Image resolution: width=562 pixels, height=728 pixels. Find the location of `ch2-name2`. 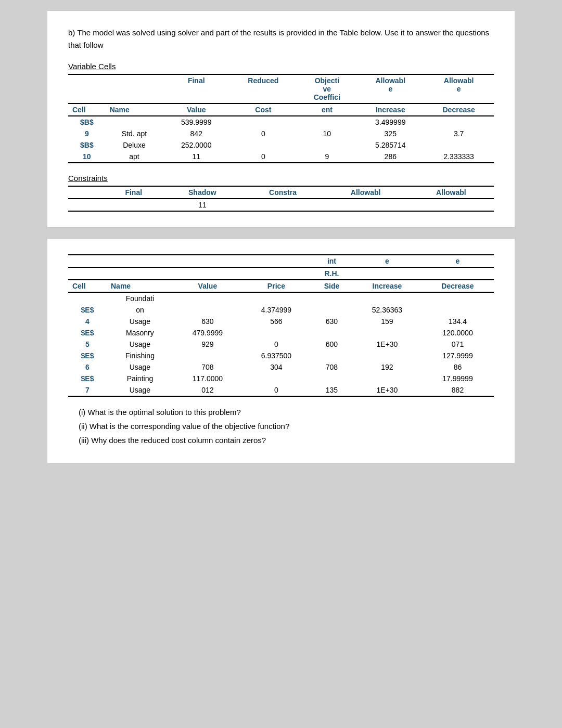

ch2-name2 is located at coordinates (140, 274).